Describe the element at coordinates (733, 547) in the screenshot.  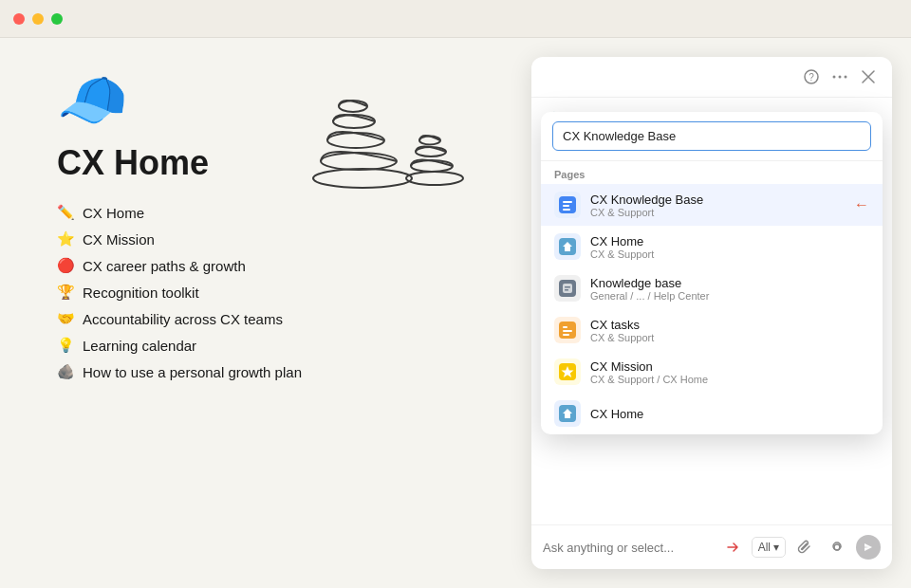
I see `arrow-right-icon` at that location.